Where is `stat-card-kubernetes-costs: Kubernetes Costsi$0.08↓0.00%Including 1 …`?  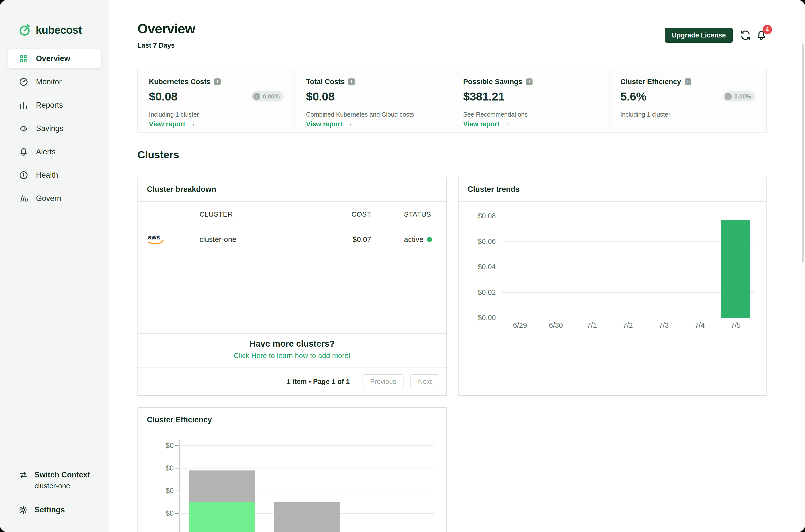 stat-card-kubernetes-costs: Kubernetes Costsi$0.08↓0.00%Including 1 … is located at coordinates (216, 100).